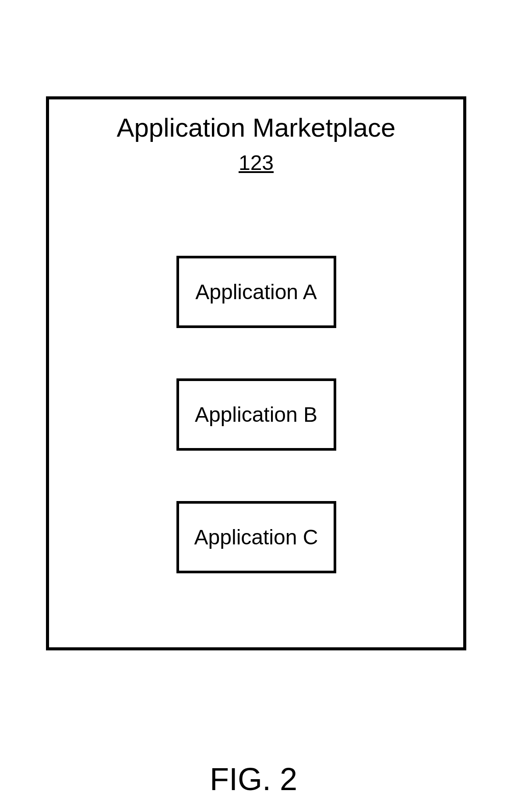  I want to click on figure-label: FIG. 2, so click(254, 779).